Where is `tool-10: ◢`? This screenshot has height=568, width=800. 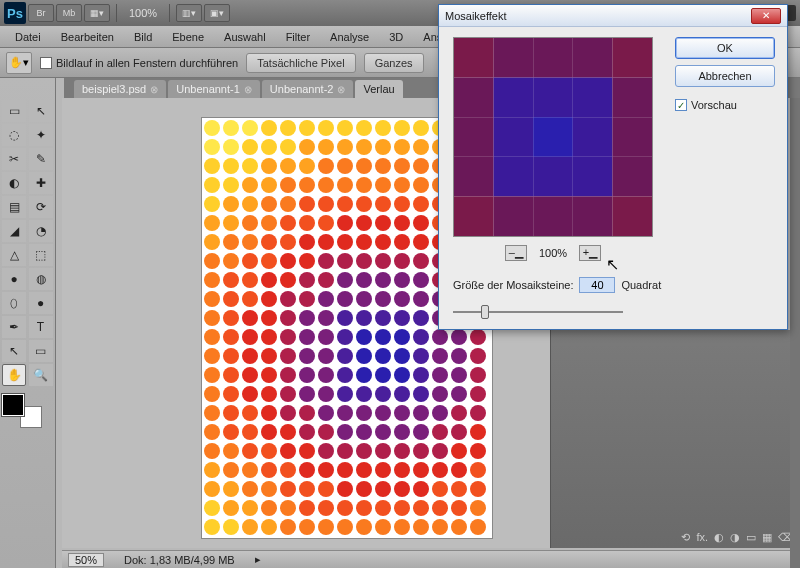
tool-10: ◢ is located at coordinates (14, 231).